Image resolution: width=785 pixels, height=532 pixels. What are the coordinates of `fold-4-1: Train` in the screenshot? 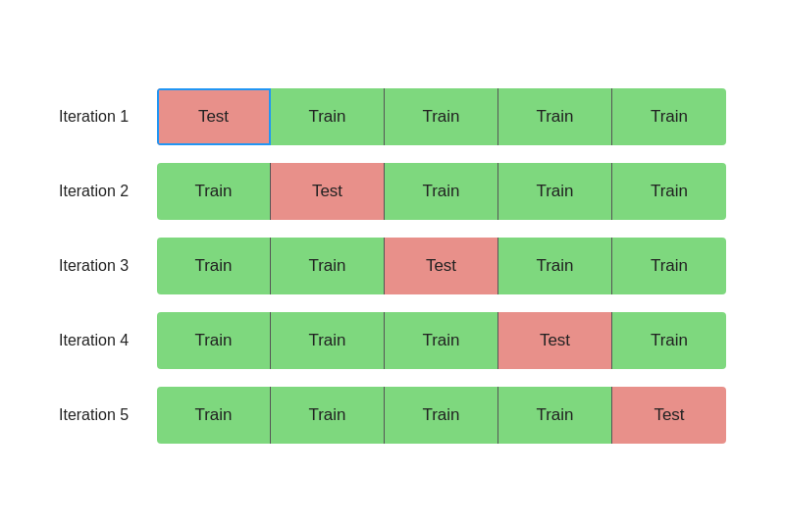 It's located at (214, 341).